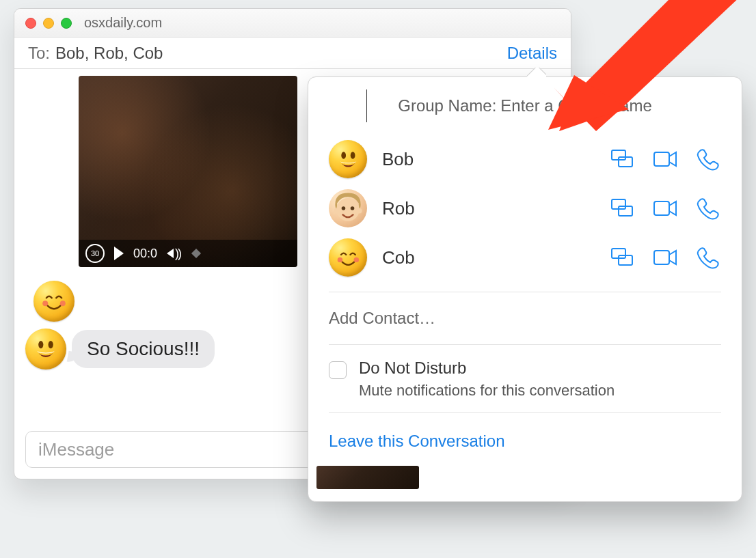 The image size is (756, 558). Describe the element at coordinates (525, 378) in the screenshot. I see `do-not-disturb-row: Do Not Disturb Mute notifications for th…` at that location.